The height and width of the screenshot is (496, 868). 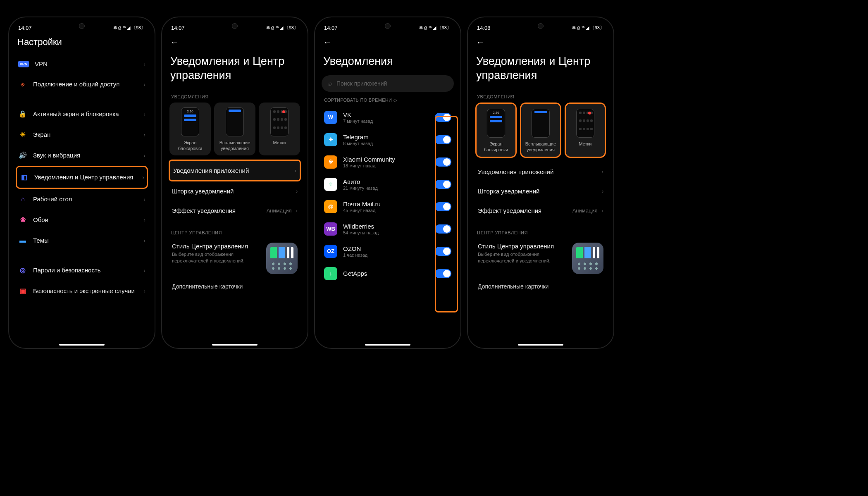 What do you see at coordinates (86, 64) in the screenshot?
I see `row-label: VPN` at bounding box center [86, 64].